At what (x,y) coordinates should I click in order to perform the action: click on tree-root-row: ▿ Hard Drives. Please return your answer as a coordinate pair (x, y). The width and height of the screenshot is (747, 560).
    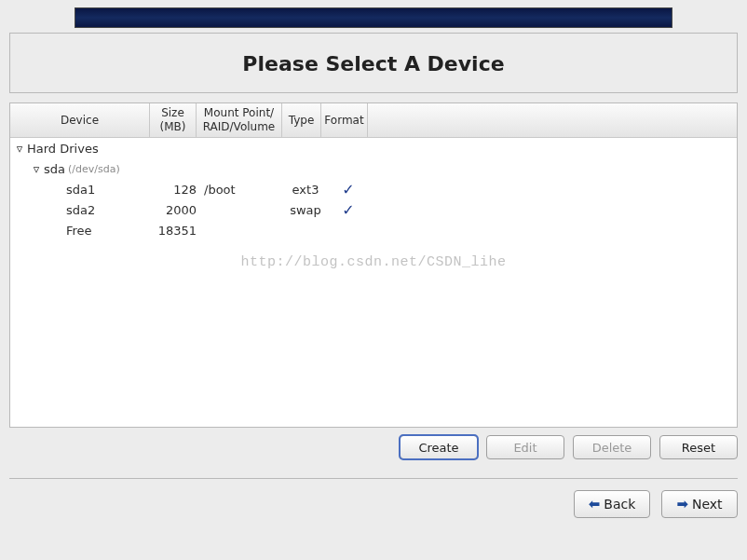
    Looking at the image, I should click on (374, 148).